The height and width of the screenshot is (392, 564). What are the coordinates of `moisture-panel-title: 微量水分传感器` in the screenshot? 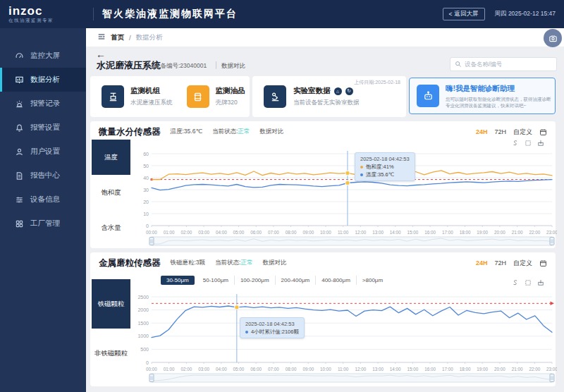 It's located at (130, 133).